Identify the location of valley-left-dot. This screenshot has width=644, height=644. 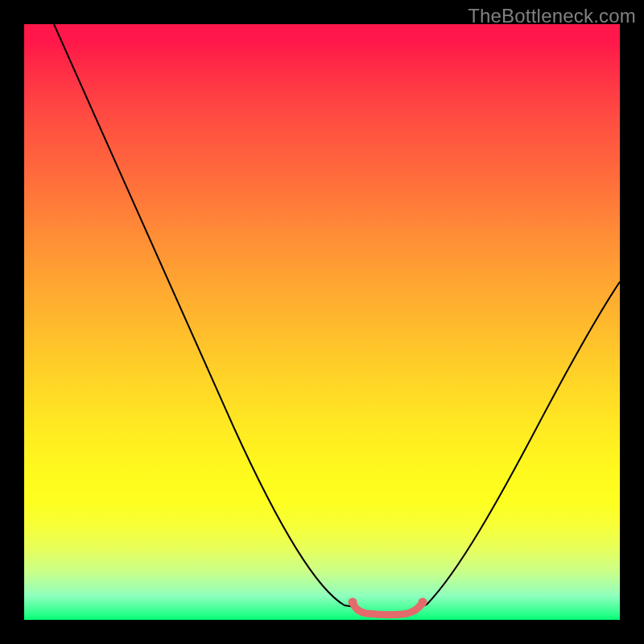
(353, 602).